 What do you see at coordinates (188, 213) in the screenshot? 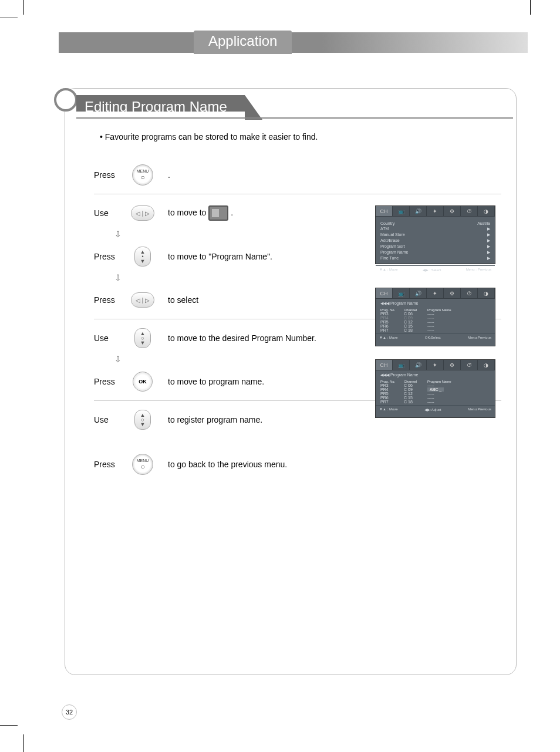
I see `desc-text: to move to` at bounding box center [188, 213].